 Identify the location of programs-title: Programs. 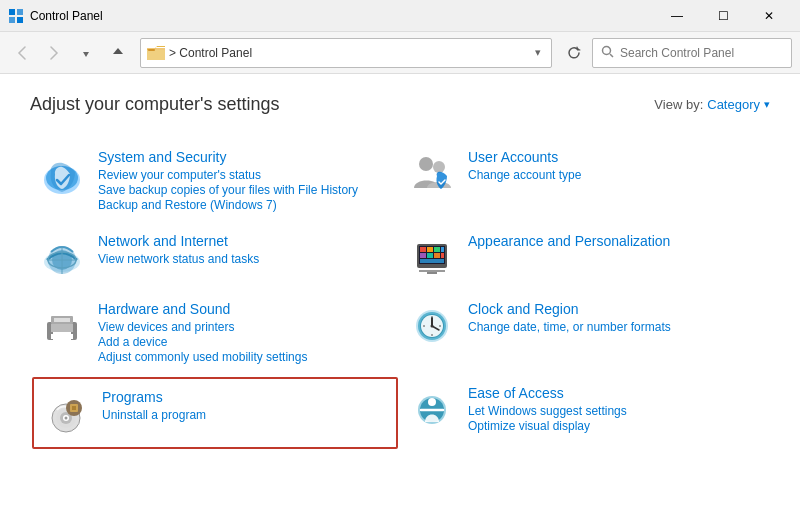
(245, 397).